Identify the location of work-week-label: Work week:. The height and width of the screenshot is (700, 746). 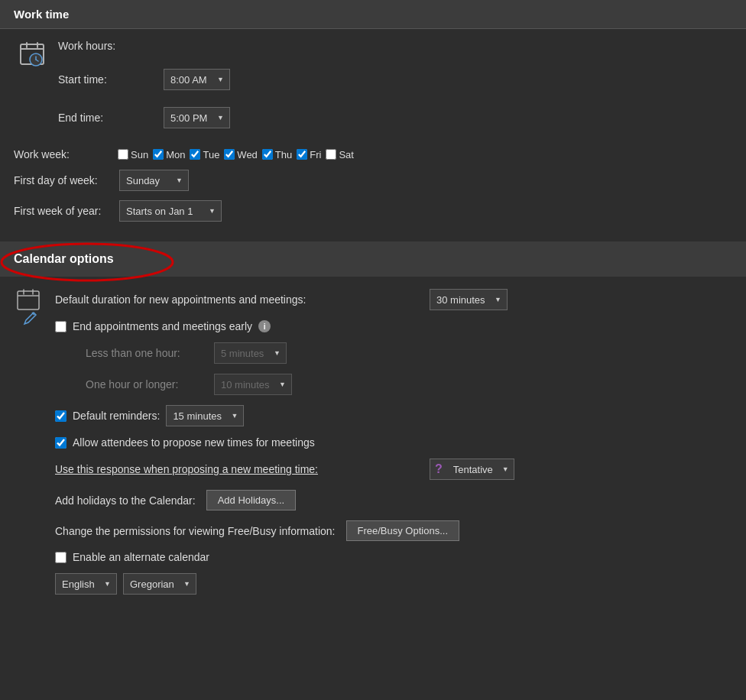
(63, 154).